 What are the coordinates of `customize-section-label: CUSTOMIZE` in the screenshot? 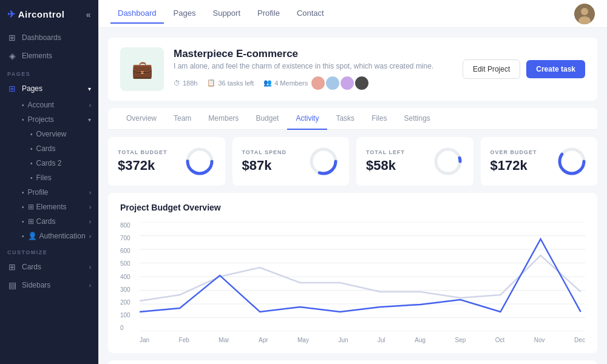 It's located at (49, 251).